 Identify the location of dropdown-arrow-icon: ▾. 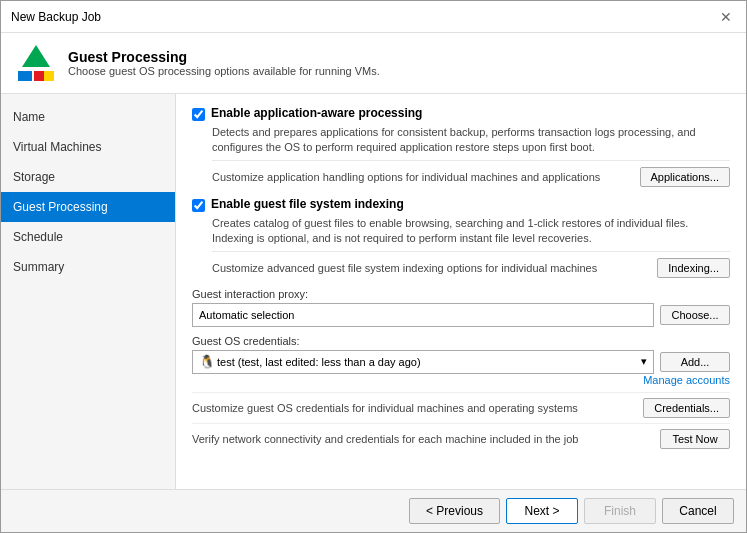
(644, 362).